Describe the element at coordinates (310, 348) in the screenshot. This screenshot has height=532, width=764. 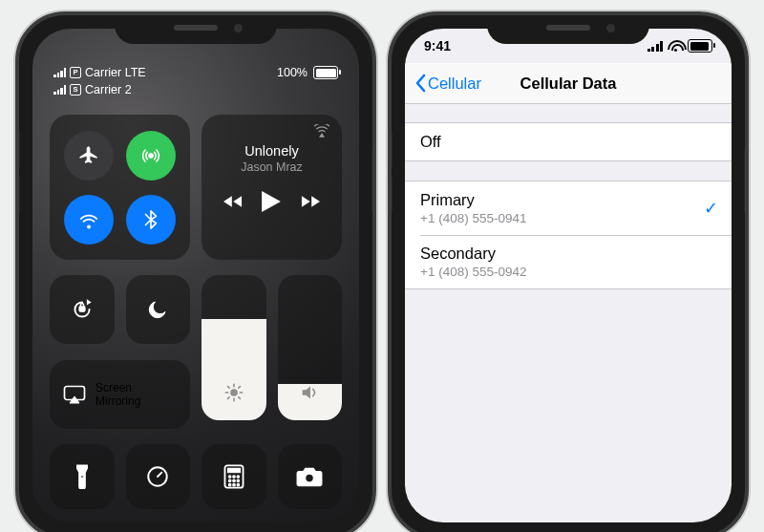
I see `volume-slider` at that location.